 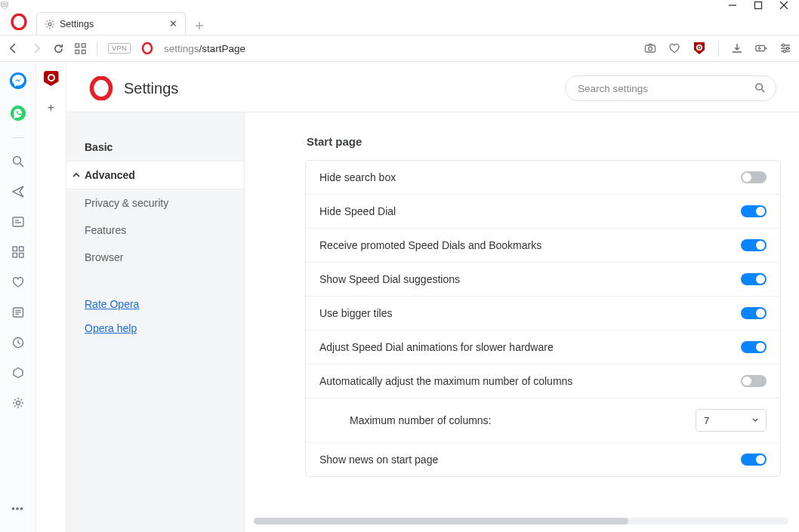 What do you see at coordinates (174, 24) in the screenshot?
I see `close-icon: ✕` at bounding box center [174, 24].